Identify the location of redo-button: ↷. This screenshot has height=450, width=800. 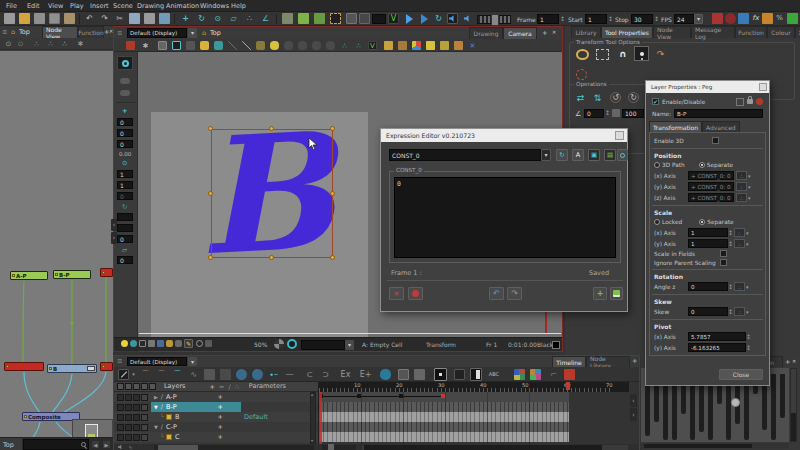
(514, 294).